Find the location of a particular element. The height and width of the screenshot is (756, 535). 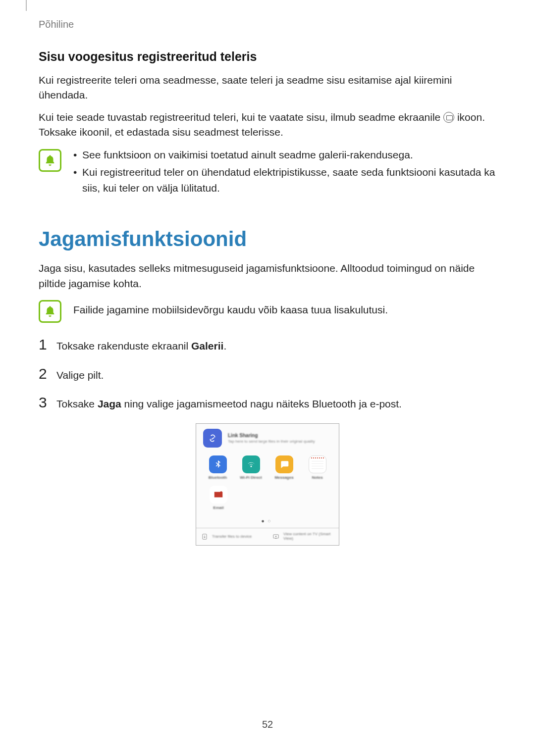

top-divider is located at coordinates (26, 5).